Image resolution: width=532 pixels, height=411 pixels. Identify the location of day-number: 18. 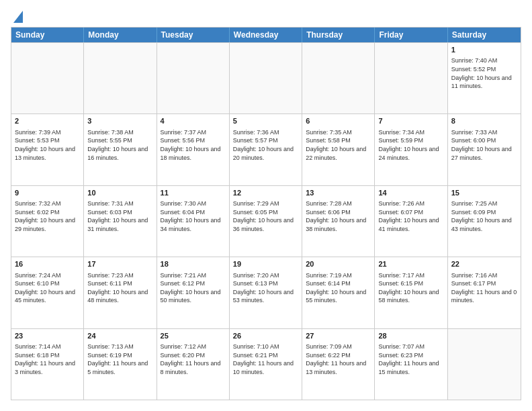
(193, 265).